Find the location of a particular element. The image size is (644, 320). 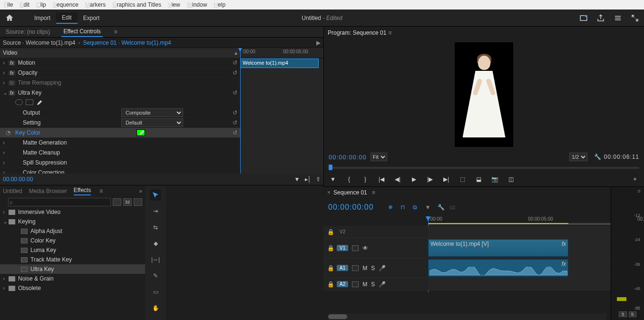

goto-out-icon: ▶| is located at coordinates (446, 179).